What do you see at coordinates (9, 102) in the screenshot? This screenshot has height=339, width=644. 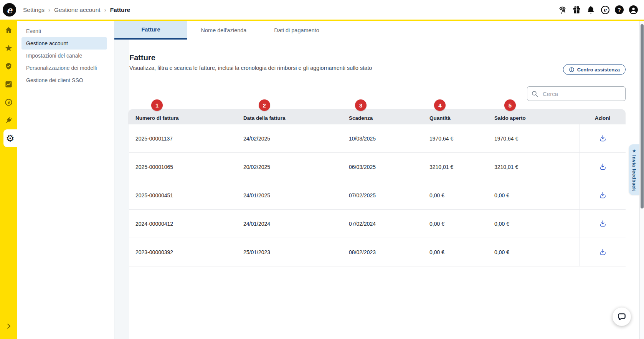 I see `svg-text: e` at bounding box center [9, 102].